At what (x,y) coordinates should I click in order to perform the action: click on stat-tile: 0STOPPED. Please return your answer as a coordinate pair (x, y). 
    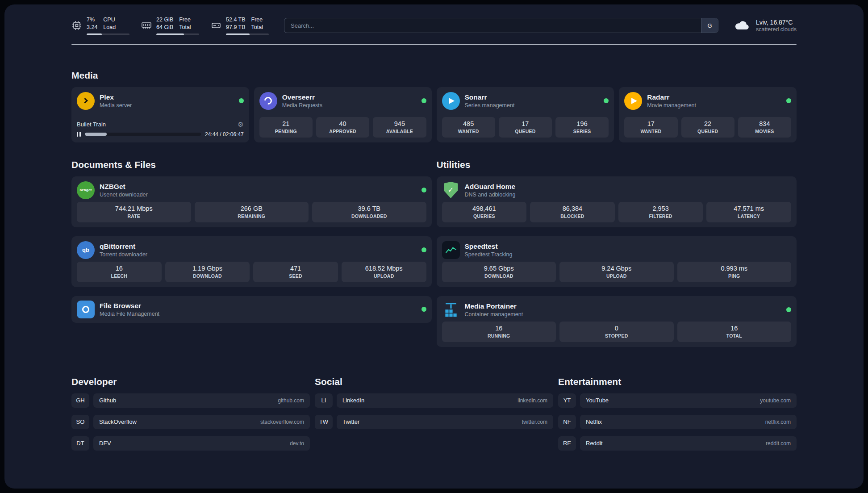
    Looking at the image, I should click on (617, 332).